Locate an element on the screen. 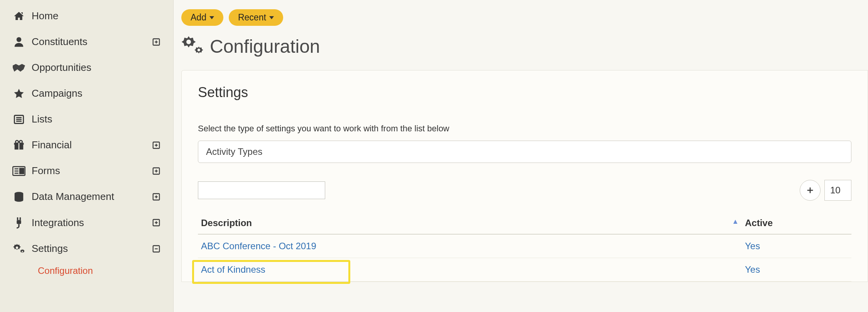 The image size is (868, 312). collapse-icon is located at coordinates (156, 249).